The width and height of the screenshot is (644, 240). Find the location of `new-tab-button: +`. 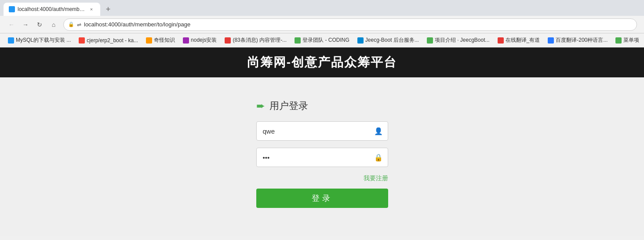

new-tab-button: + is located at coordinates (108, 9).